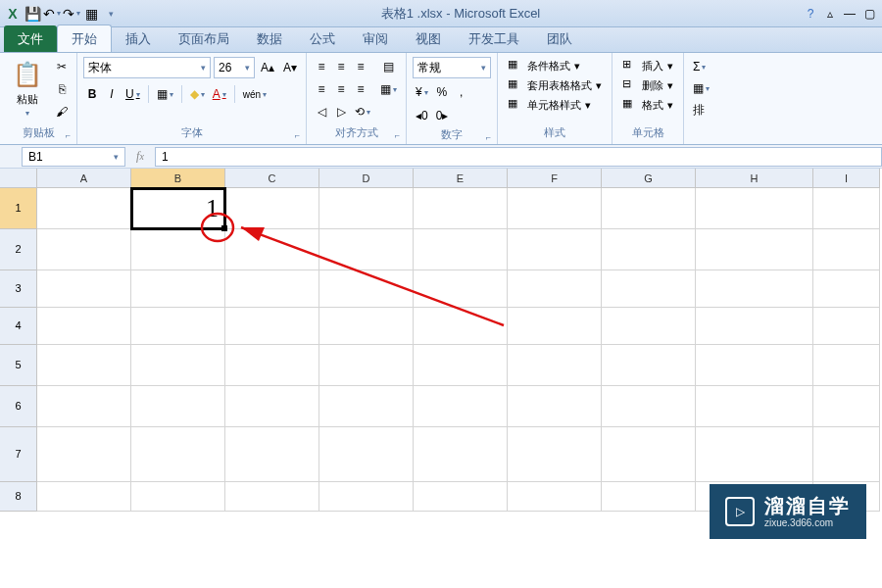  I want to click on font-size-combo: 26▾, so click(234, 68).